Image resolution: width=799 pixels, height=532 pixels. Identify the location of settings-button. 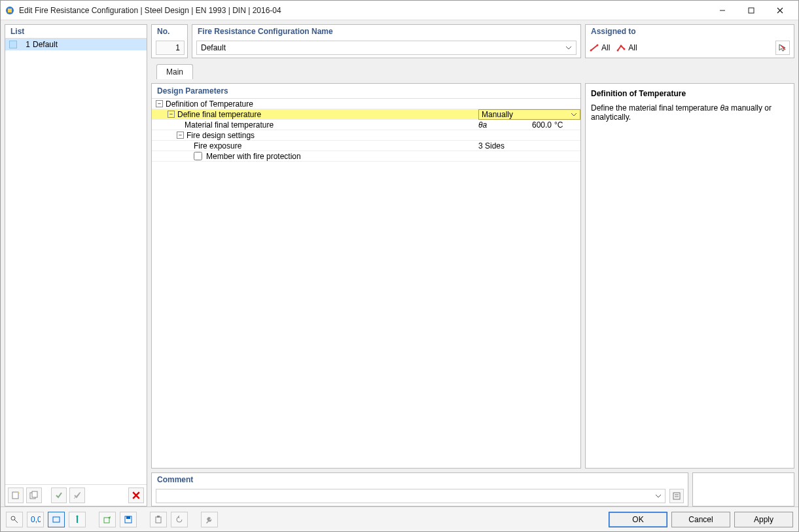
(209, 520).